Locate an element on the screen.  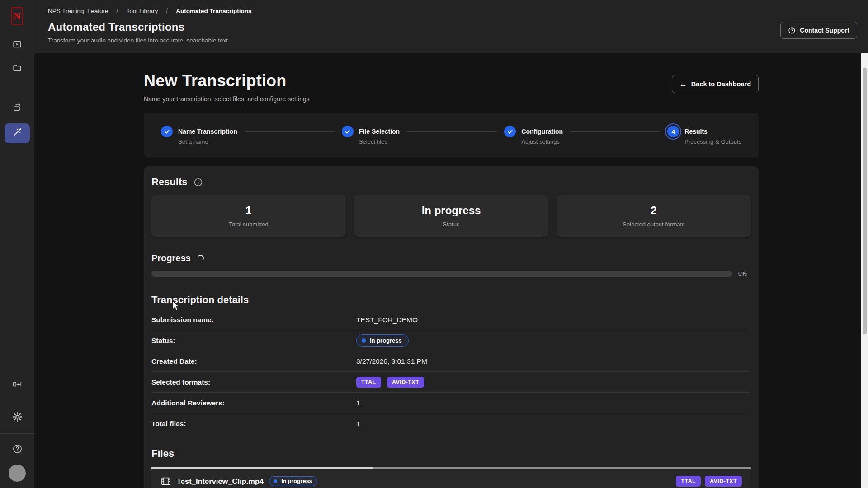
question-circle-icon is located at coordinates (792, 31).